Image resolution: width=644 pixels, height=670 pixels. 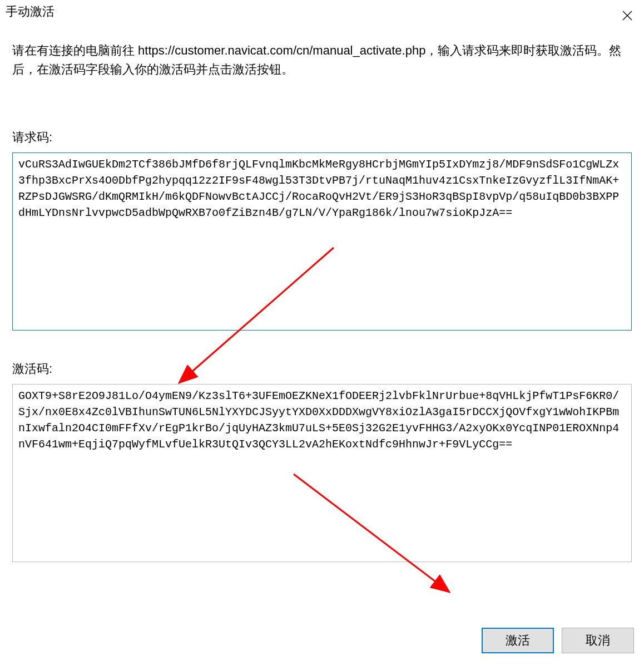 What do you see at coordinates (558, 641) in the screenshot?
I see `button-row: 激活 取消` at bounding box center [558, 641].